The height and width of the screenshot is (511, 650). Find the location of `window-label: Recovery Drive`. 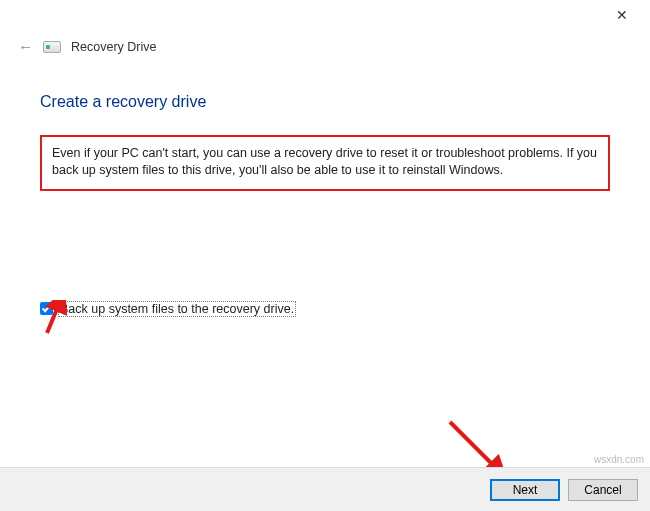

window-label: Recovery Drive is located at coordinates (114, 47).